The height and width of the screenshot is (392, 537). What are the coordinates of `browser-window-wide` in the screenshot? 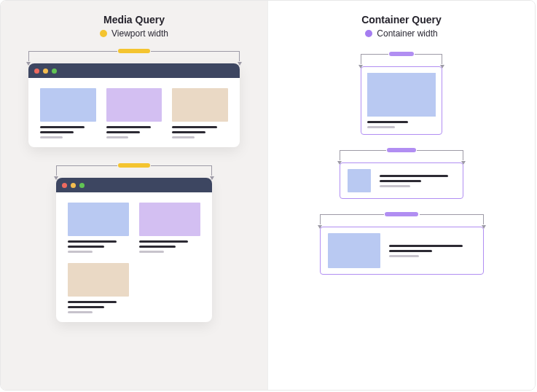 It's located at (134, 105).